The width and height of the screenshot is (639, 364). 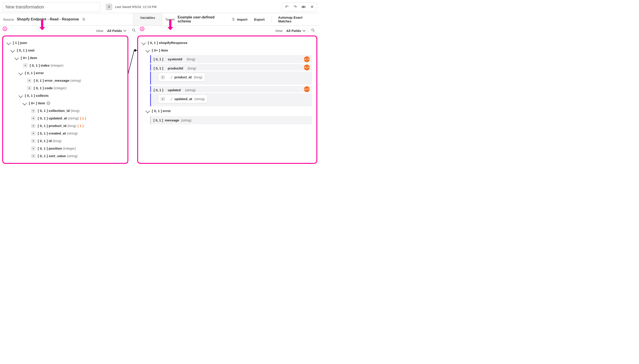 I want to click on node-name: item, so click(x=42, y=103).